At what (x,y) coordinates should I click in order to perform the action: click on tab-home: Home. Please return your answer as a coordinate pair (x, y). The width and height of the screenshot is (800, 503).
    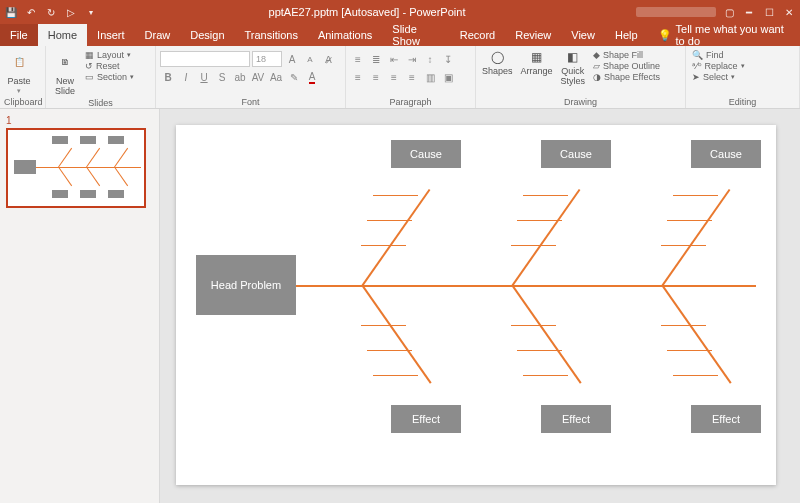
    Looking at the image, I should click on (62, 35).